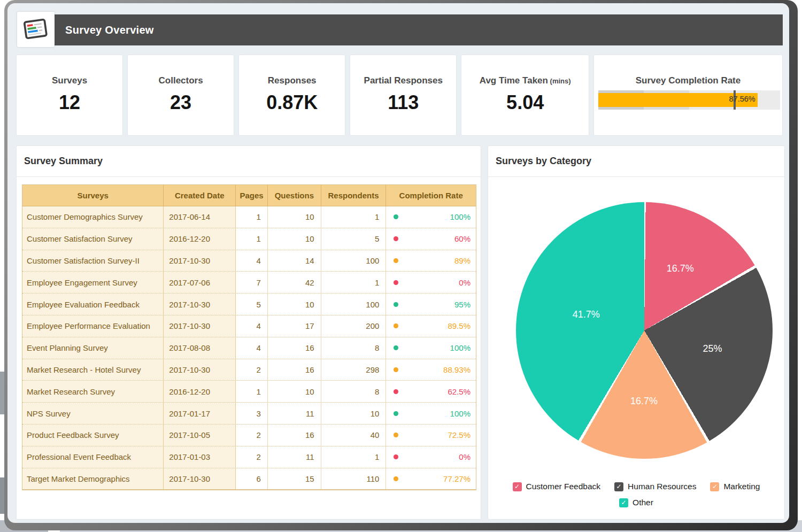  What do you see at coordinates (525, 103) in the screenshot?
I see `kpi-value: 5.04` at bounding box center [525, 103].